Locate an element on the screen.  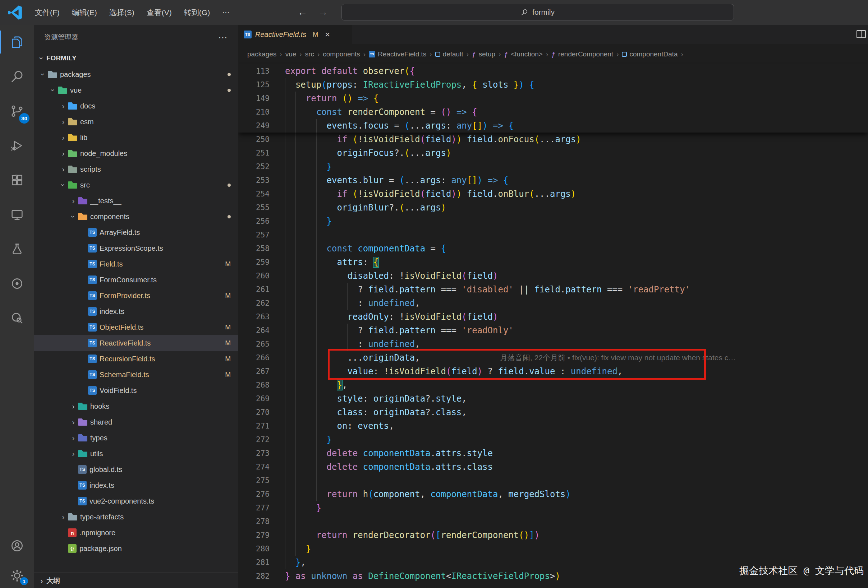
code-line-257: 257 is located at coordinates (553, 235).